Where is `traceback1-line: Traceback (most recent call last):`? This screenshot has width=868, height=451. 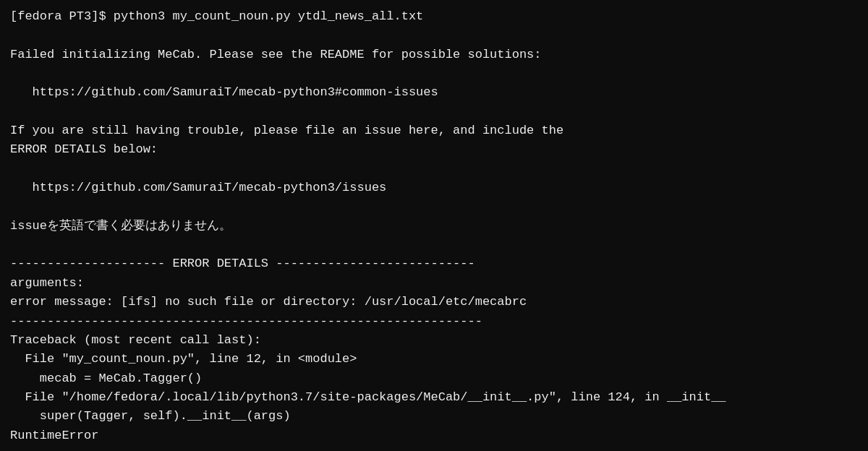
traceback1-line: Traceback (most recent call last): is located at coordinates (434, 340).